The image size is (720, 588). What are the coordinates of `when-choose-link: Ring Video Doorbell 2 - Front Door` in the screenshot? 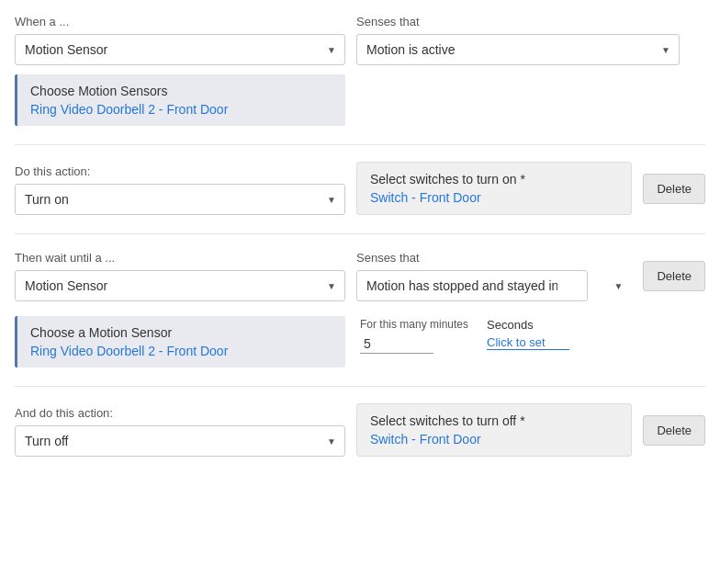 It's located at (129, 109).